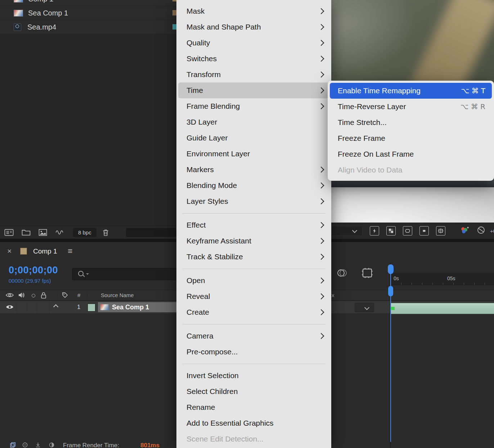 The width and height of the screenshot is (494, 448). What do you see at coordinates (88, 13) in the screenshot?
I see `project-item-sea-comp-1: Sea Comp 1` at bounding box center [88, 13].